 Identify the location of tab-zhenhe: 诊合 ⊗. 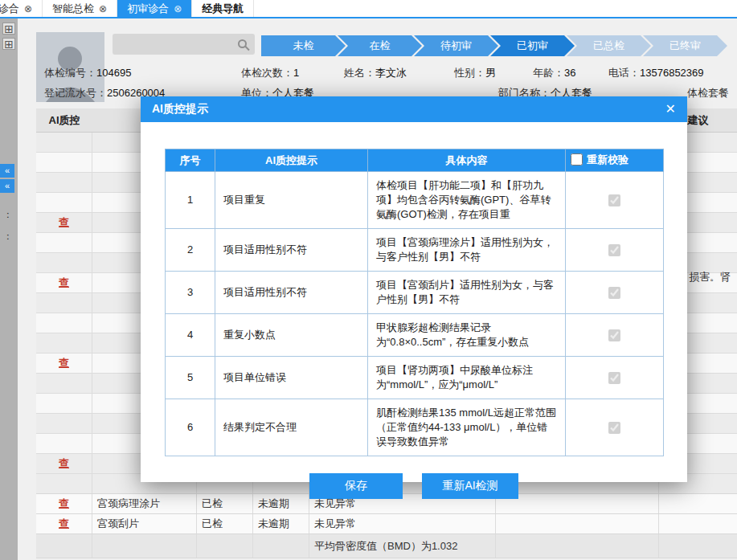
(21, 8).